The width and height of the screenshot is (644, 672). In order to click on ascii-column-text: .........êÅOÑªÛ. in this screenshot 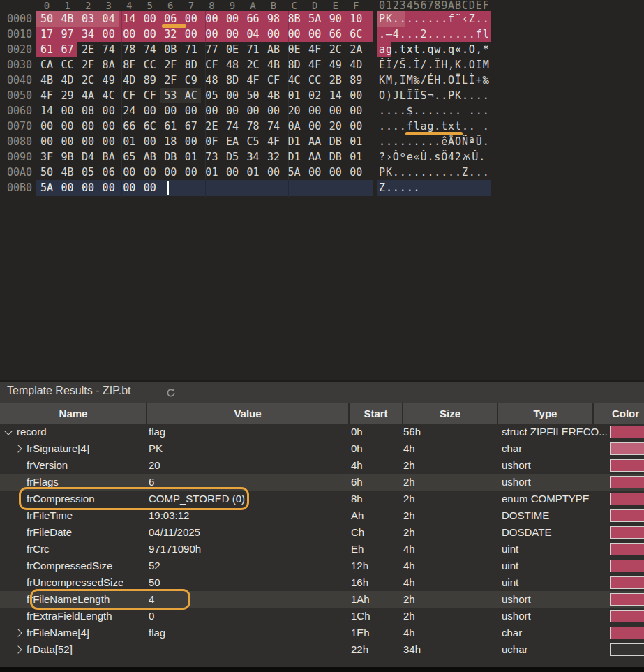, I will do `click(434, 142)`.